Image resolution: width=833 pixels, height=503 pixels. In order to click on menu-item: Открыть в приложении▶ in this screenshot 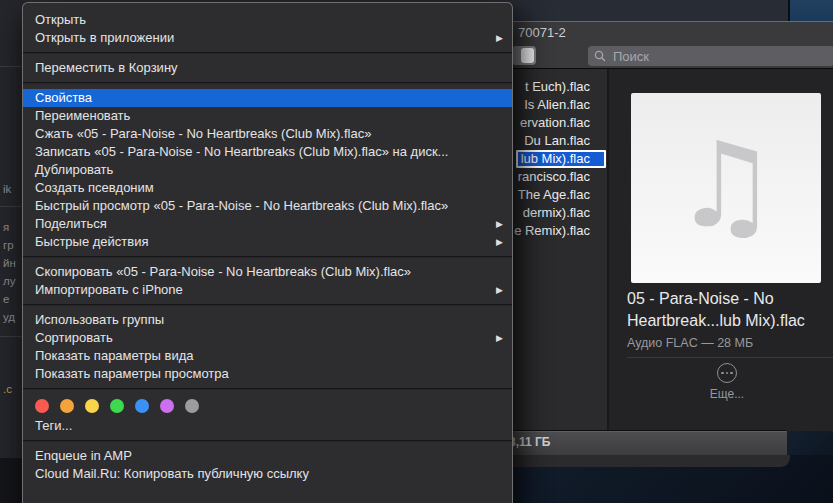, I will do `click(268, 38)`.